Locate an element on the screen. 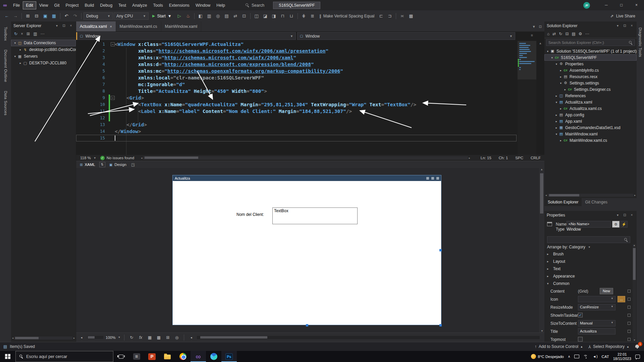  snapping-icon: ⊞ is located at coordinates (168, 338).